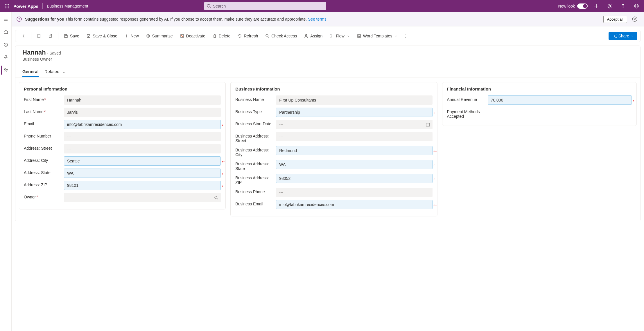 The height and width of the screenshot is (331, 644). What do you see at coordinates (313, 36) in the screenshot?
I see `assign-button: Assign` at bounding box center [313, 36].